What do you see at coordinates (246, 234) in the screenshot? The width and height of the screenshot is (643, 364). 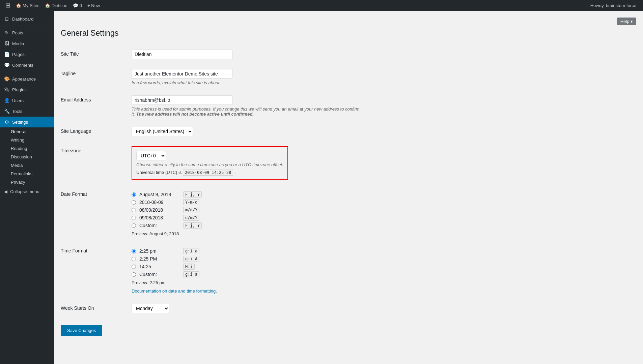 I see `date-format-preview: Preview: August 9, 2018` at bounding box center [246, 234].